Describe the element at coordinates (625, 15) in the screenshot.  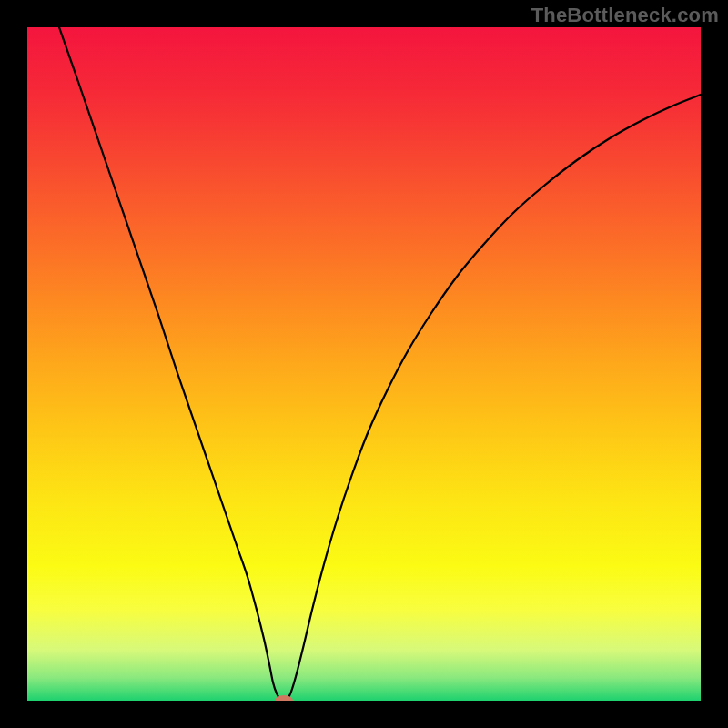
I see `watermark-text: TheBottleneck.com` at that location.